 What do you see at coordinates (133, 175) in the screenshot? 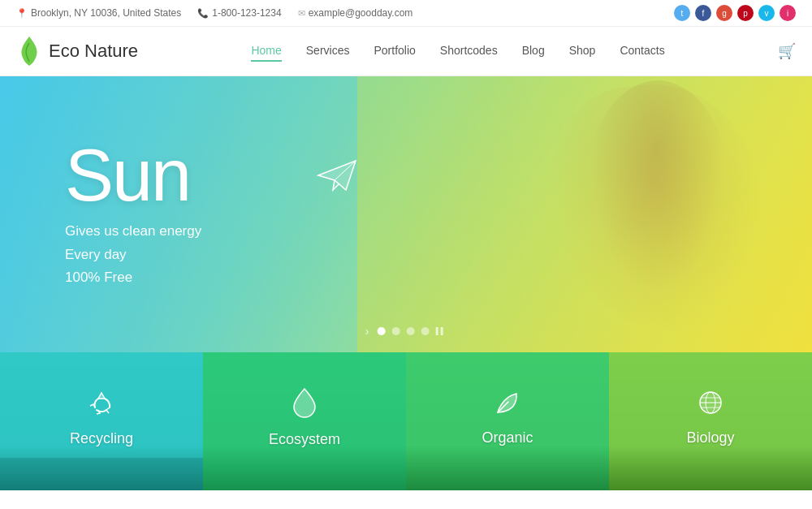
I see `hero-title: Sun` at bounding box center [133, 175].